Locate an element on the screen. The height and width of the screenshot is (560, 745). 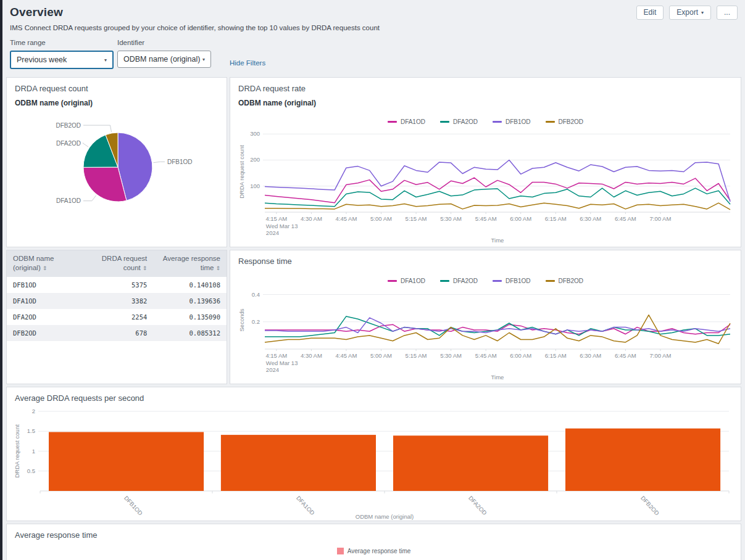
hide-filters-link: Hide Filters is located at coordinates (248, 63).